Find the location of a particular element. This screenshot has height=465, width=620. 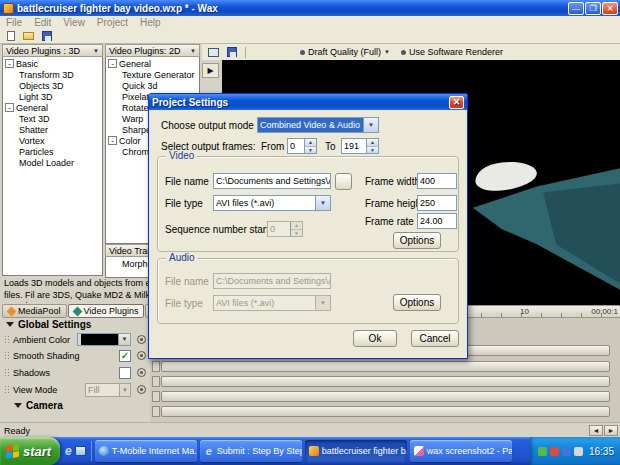

shadows-checkbox is located at coordinates (125, 373).